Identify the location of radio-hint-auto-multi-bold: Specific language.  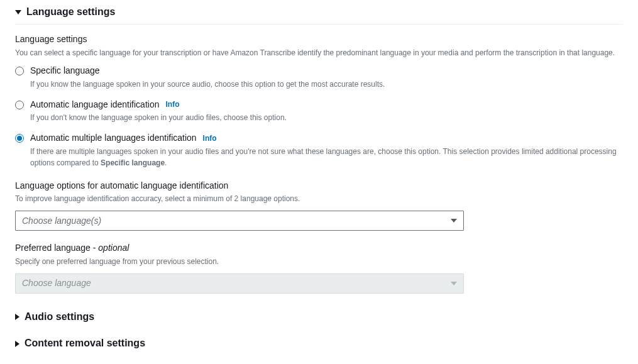
(133, 163).